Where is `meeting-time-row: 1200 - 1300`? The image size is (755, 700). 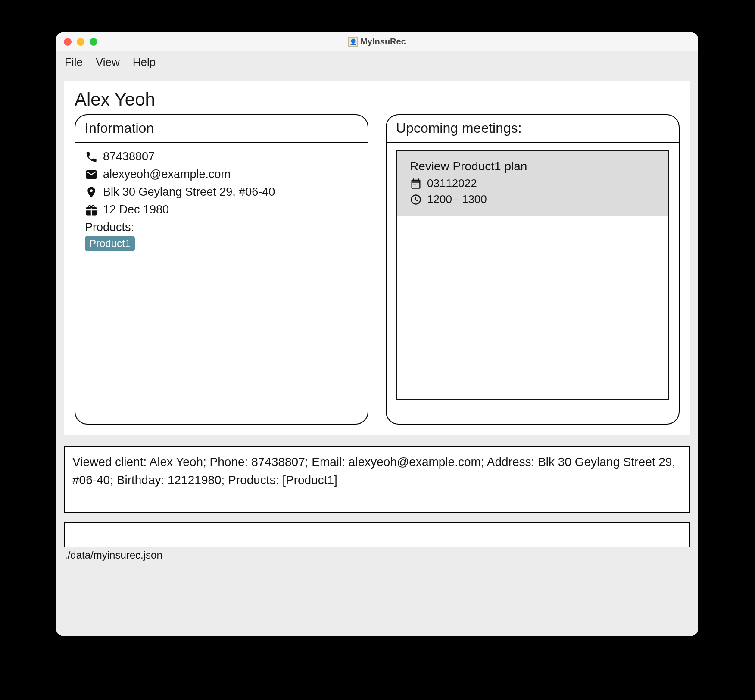
meeting-time-row: 1200 - 1300 is located at coordinates (533, 199).